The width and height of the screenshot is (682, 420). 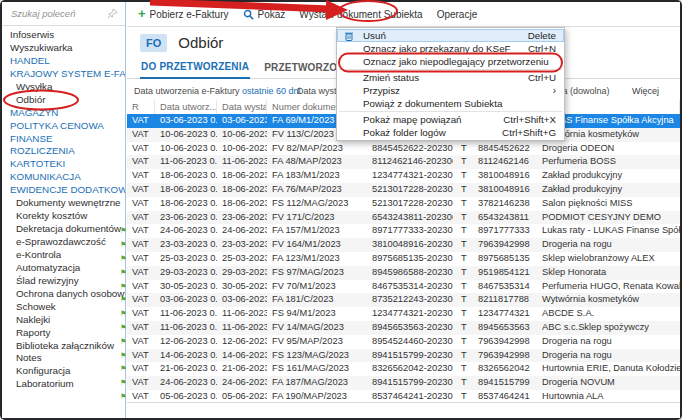 What do you see at coordinates (608, 383) in the screenshot?
I see `cell-name: Drogeria NOVUM` at bounding box center [608, 383].